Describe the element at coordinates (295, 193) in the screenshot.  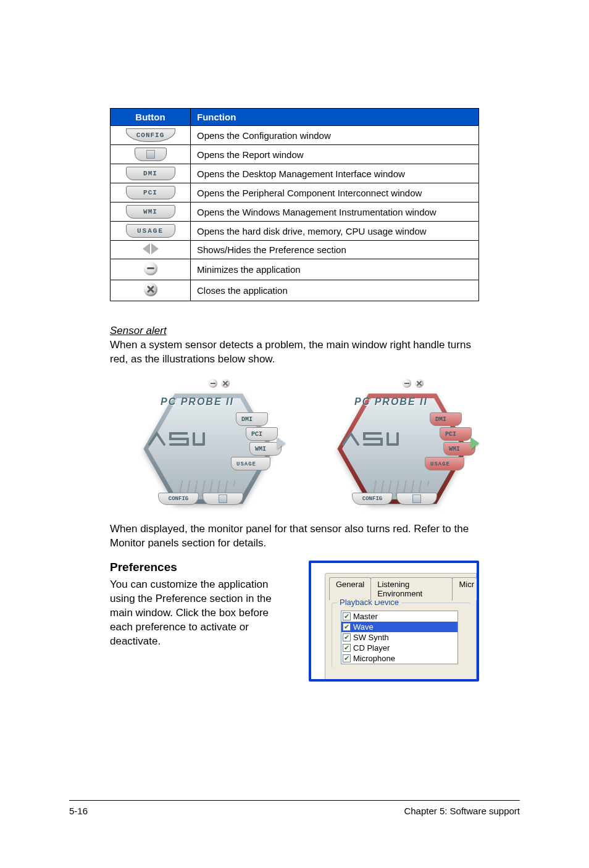
I see `table-row: PCI Opens the Peripheral Component Inter…` at that location.